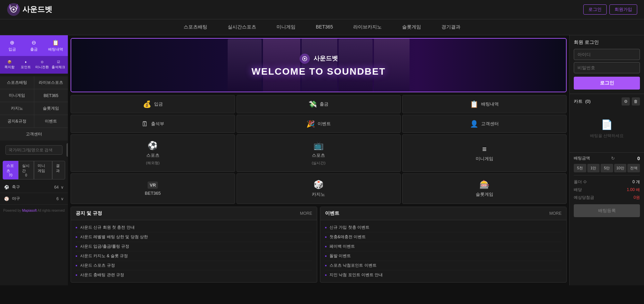  What do you see at coordinates (367, 27) in the screenshot?
I see `nav-live-casino: 라이브카지노` at bounding box center [367, 27].